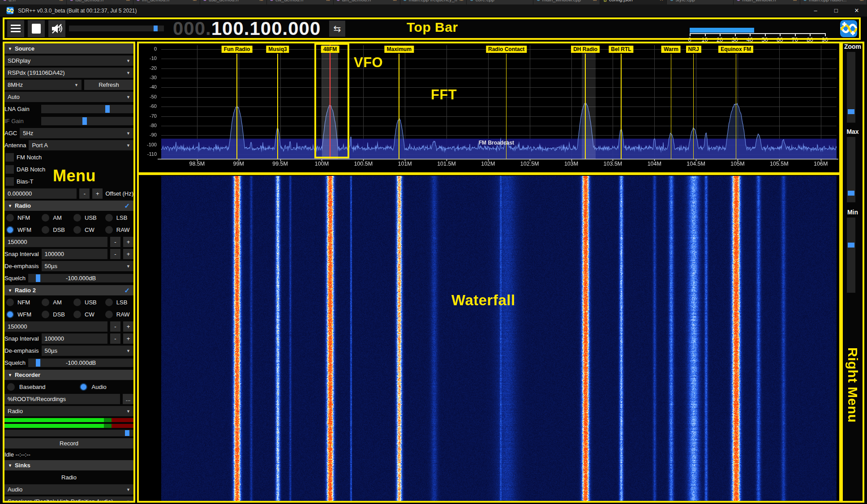 Image resolution: width=867 pixels, height=504 pixels. I want to click on lna-gain-slider, so click(87, 109).